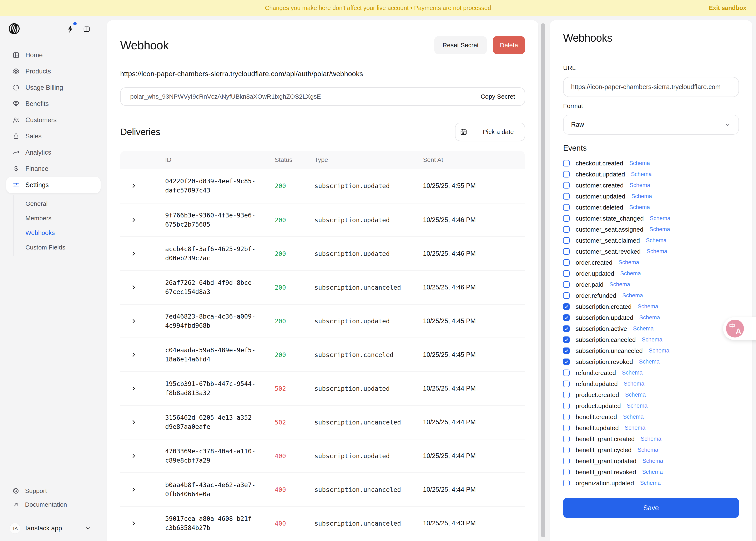  Describe the element at coordinates (53, 104) in the screenshot. I see `sidebar-item-benefits: Benefits` at that location.